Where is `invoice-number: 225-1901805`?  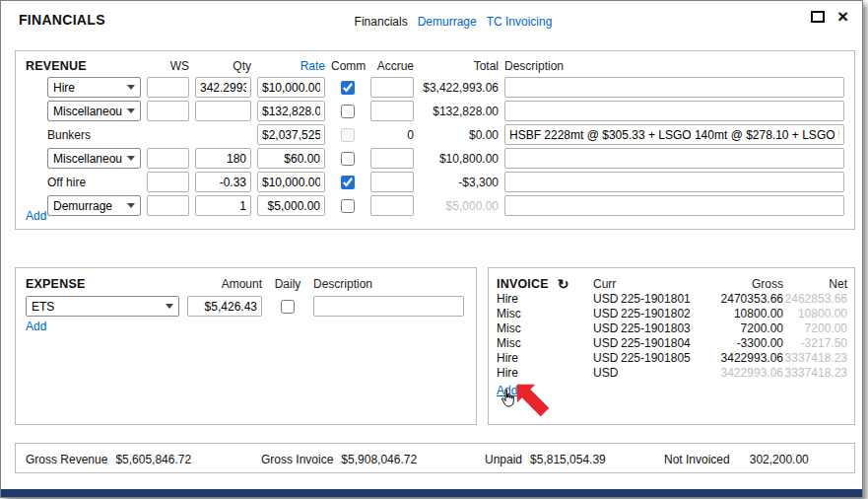
invoice-number: 225-1901805 is located at coordinates (658, 359).